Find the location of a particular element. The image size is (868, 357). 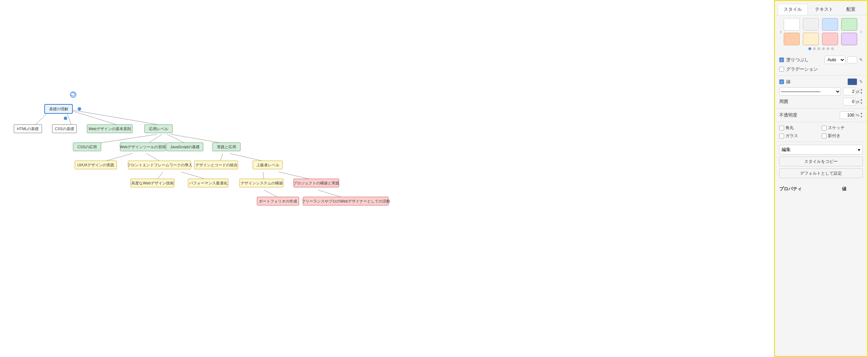

swatch-next-arrow: › is located at coordinates (861, 32).